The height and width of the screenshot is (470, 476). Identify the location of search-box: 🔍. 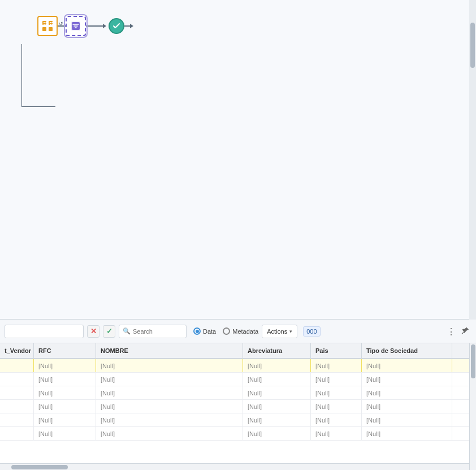
(153, 331).